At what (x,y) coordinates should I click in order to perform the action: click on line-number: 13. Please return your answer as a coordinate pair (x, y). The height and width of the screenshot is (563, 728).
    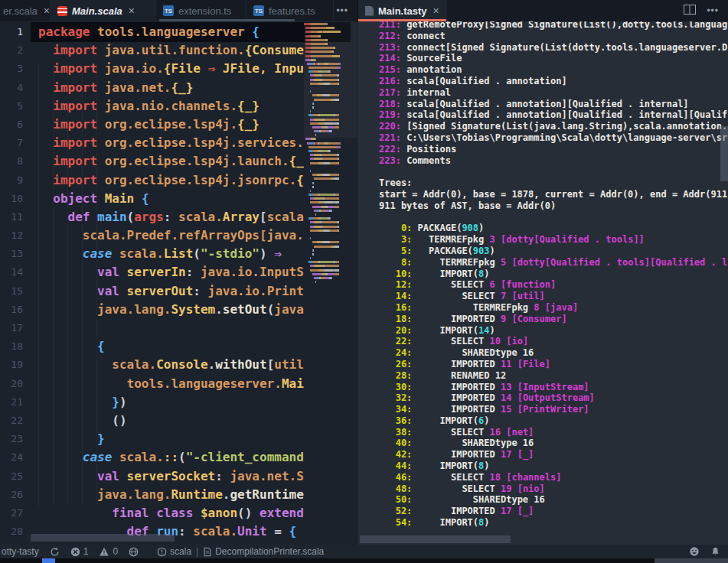
    Looking at the image, I should click on (11, 254).